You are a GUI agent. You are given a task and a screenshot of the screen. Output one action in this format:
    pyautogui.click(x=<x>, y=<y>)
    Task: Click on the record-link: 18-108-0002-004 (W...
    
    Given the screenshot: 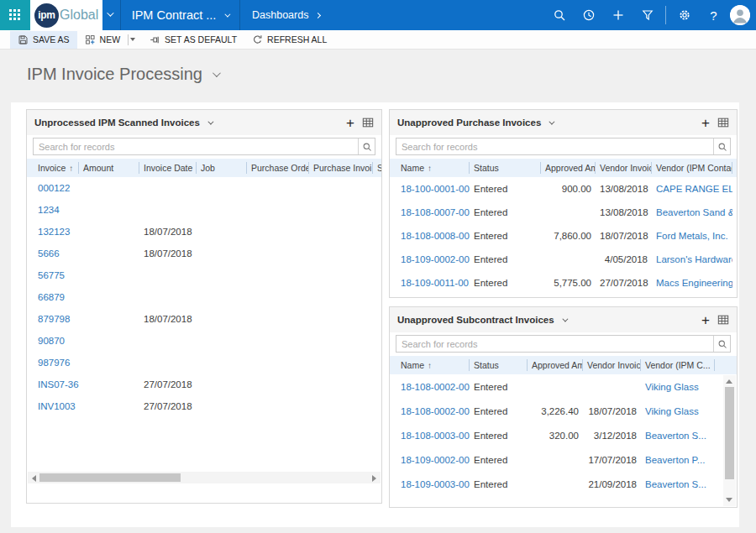 What is the action you would take?
    pyautogui.click(x=433, y=411)
    